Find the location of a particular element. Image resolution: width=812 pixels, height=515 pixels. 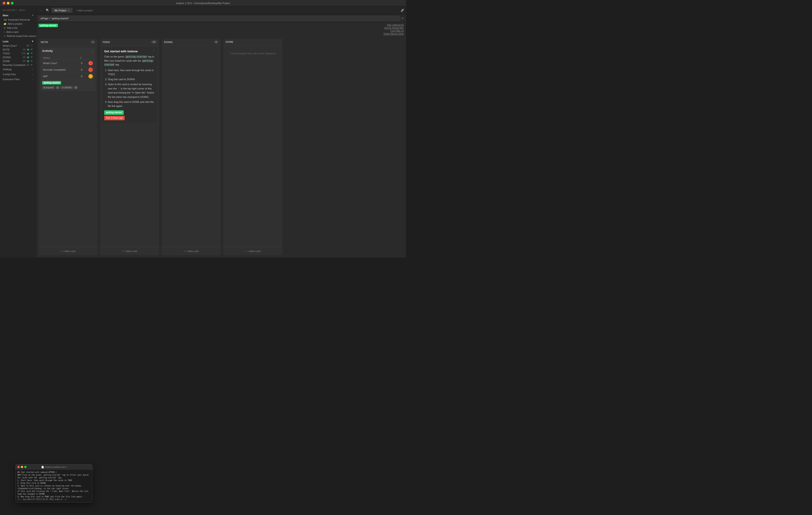

column-doing-body is located at coordinates (191, 146).